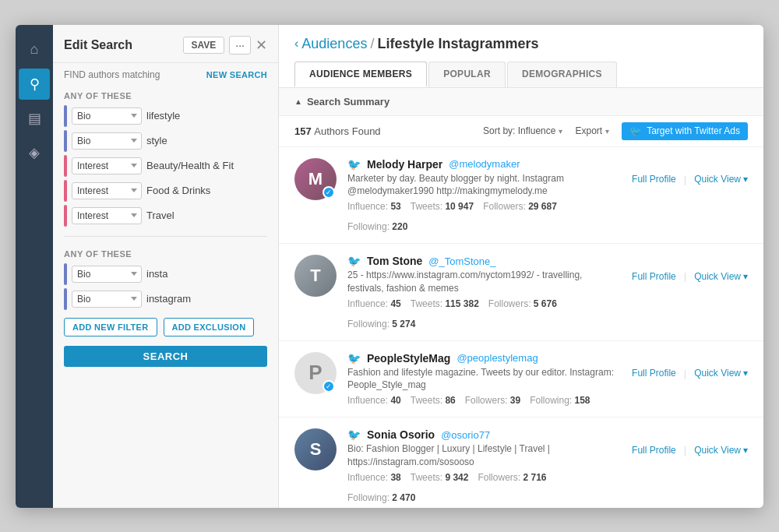 The width and height of the screenshot is (779, 532). I want to click on filter-row: InterestBio Food & Drinks, so click(165, 191).